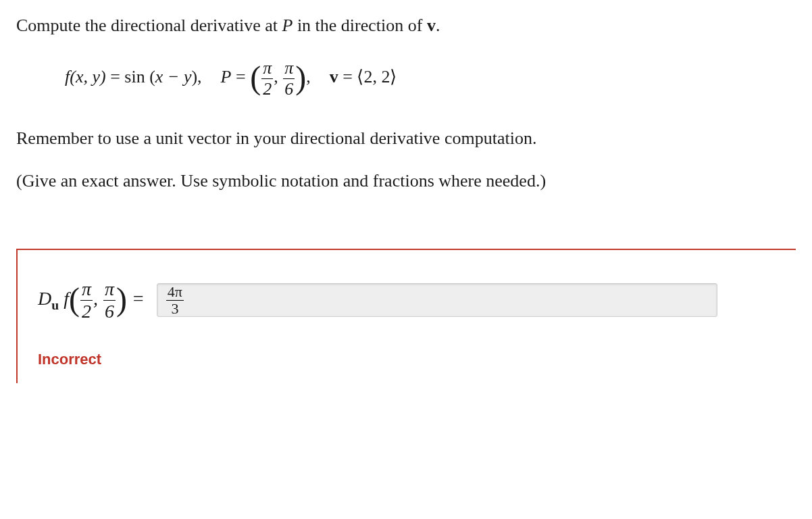 This screenshot has height=519, width=812. Describe the element at coordinates (360, 77) in the screenshot. I see `langle-icon: ⟨` at that location.